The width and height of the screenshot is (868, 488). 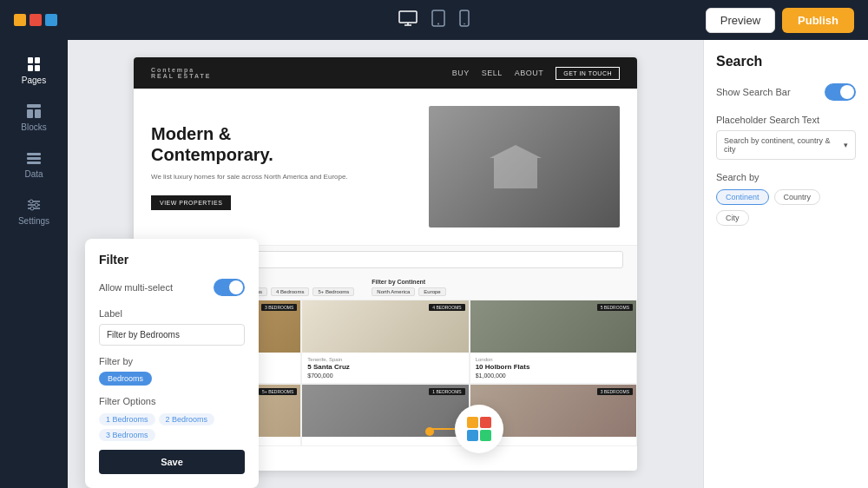 I want to click on topbar-logo, so click(x=36, y=20).